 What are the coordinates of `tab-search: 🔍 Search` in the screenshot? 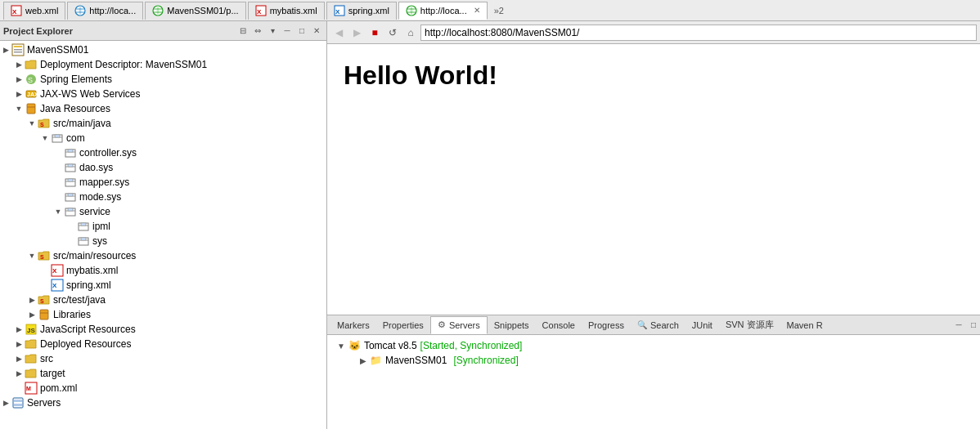 It's located at (658, 325).